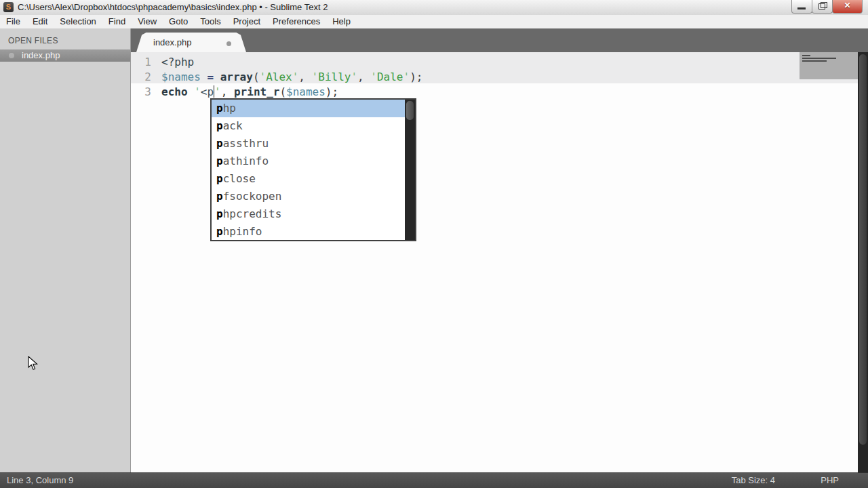 Image resolution: width=868 pixels, height=488 pixels. Describe the element at coordinates (434, 480) in the screenshot. I see `status-bar: Line 3, Column 9 Tab Size: 4 PHP` at that location.